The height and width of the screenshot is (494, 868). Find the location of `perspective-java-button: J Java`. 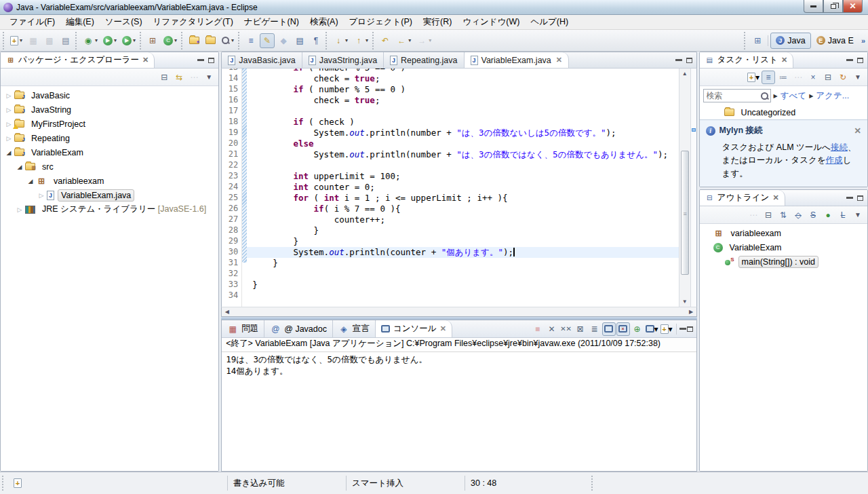

perspective-java-button: J Java is located at coordinates (791, 41).